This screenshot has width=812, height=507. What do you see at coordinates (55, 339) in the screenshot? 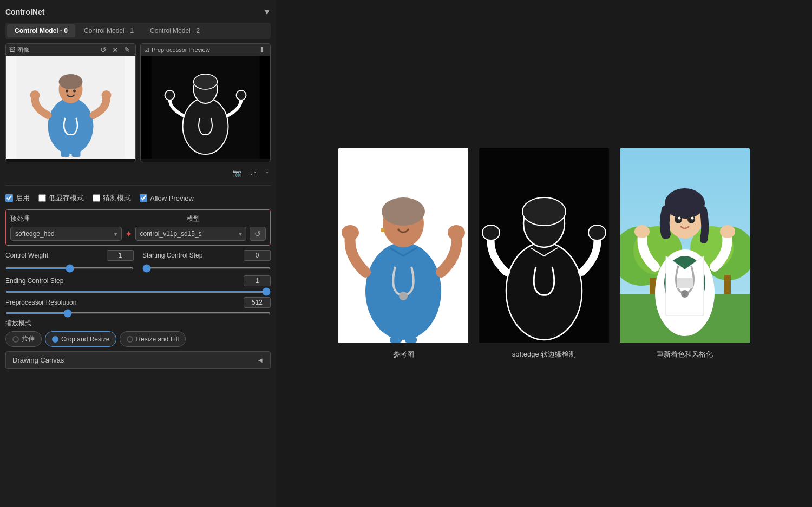
I see `zoom-crop-radio` at bounding box center [55, 339].